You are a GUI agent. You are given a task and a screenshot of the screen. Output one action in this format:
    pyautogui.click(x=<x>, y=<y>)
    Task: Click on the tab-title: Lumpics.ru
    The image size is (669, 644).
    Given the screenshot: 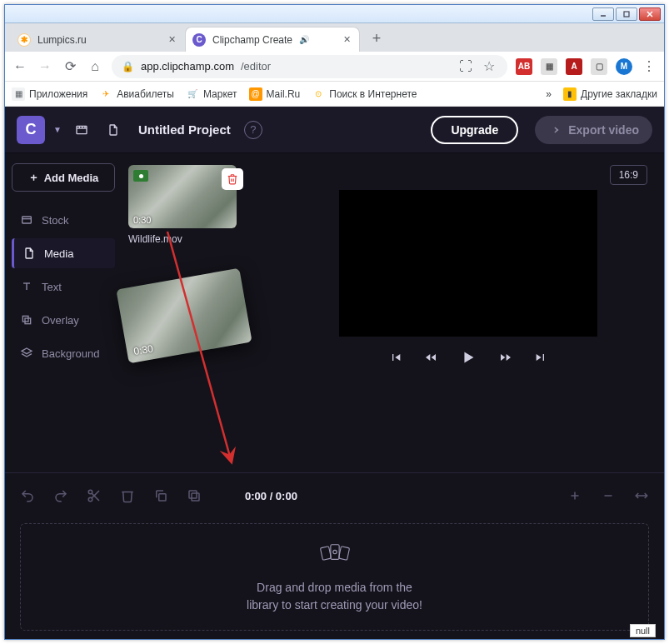 What is the action you would take?
    pyautogui.click(x=62, y=40)
    